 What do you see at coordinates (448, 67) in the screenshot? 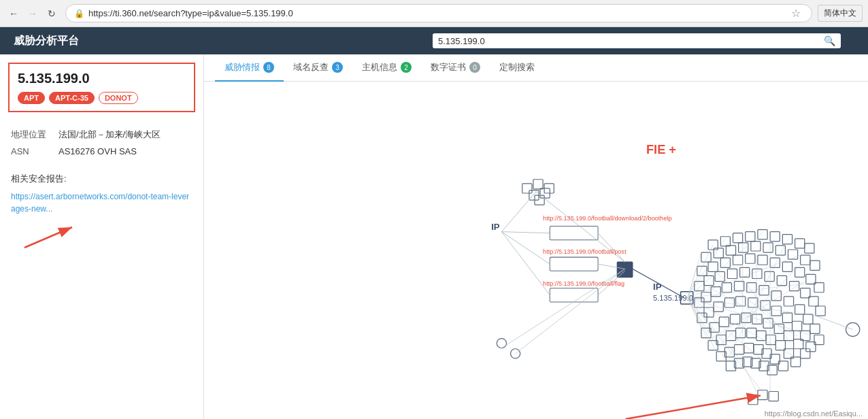
I see `tab-cert-label: 数字证书` at bounding box center [448, 67].